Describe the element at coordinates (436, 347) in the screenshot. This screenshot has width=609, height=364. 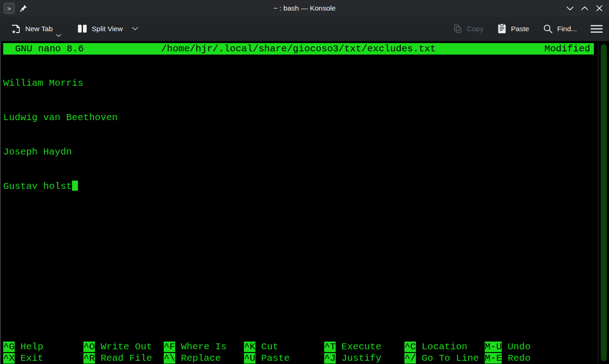
I see `shortcut-location: ^C Location` at that location.